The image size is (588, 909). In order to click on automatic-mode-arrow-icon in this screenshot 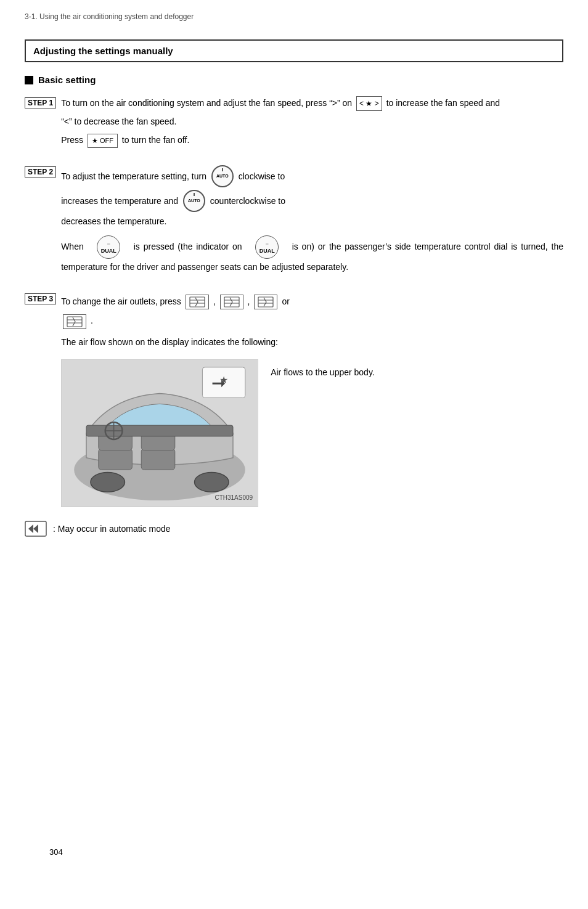, I will do `click(36, 529)`.